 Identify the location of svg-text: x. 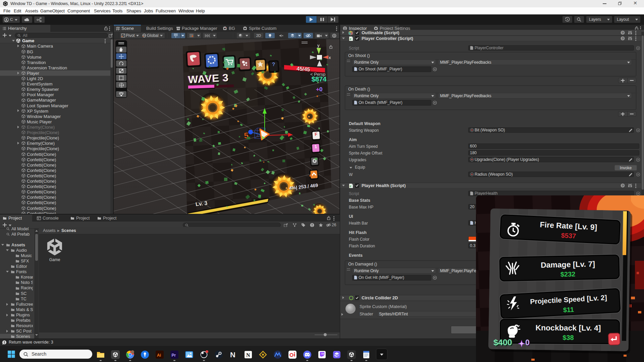
(330, 58).